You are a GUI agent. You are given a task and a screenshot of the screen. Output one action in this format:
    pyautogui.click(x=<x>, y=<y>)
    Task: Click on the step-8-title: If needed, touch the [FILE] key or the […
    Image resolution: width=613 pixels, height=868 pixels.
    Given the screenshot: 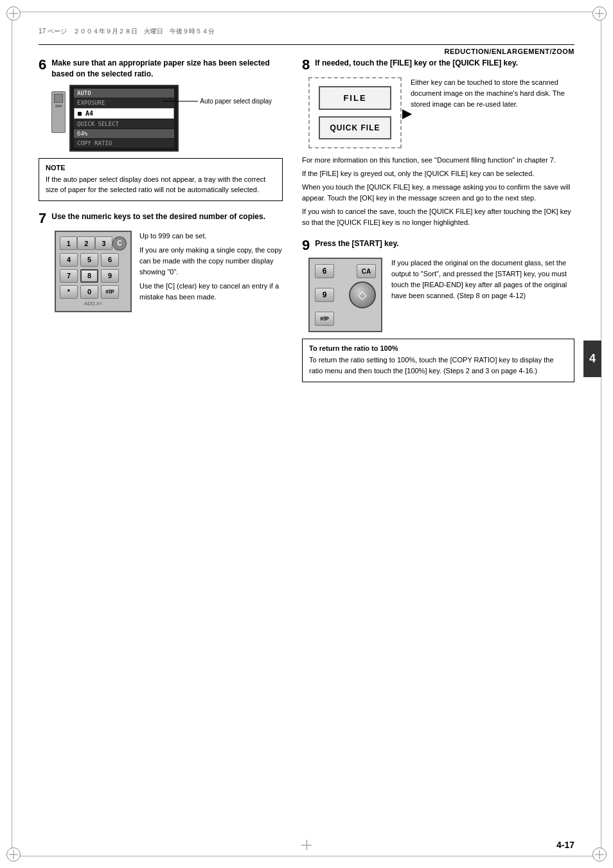 What is the action you would take?
    pyautogui.click(x=416, y=63)
    